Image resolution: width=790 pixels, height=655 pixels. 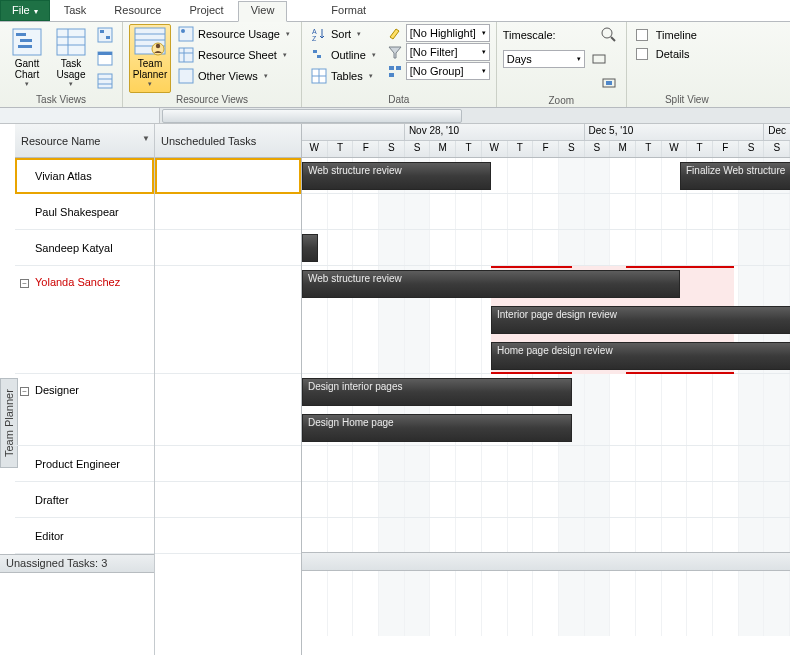 I want to click on task-bar: Finalize Web structure, so click(x=735, y=176).